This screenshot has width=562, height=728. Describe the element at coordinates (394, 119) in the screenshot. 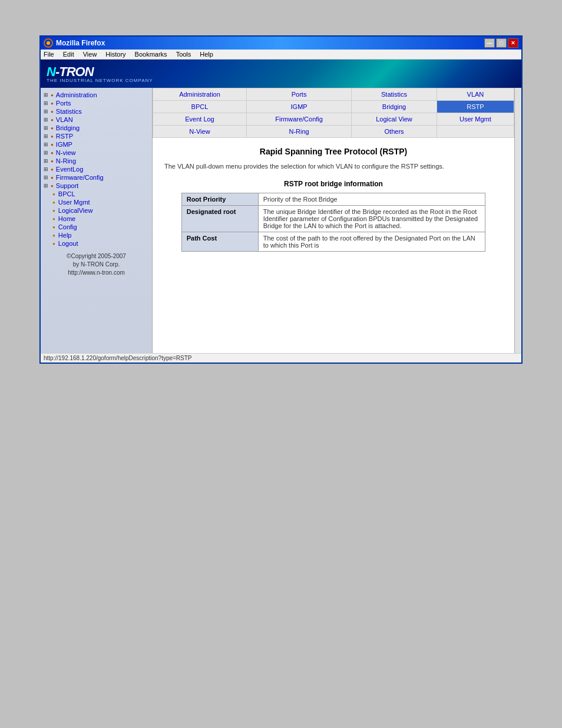

I see `nav-logicalview: Logical View` at that location.